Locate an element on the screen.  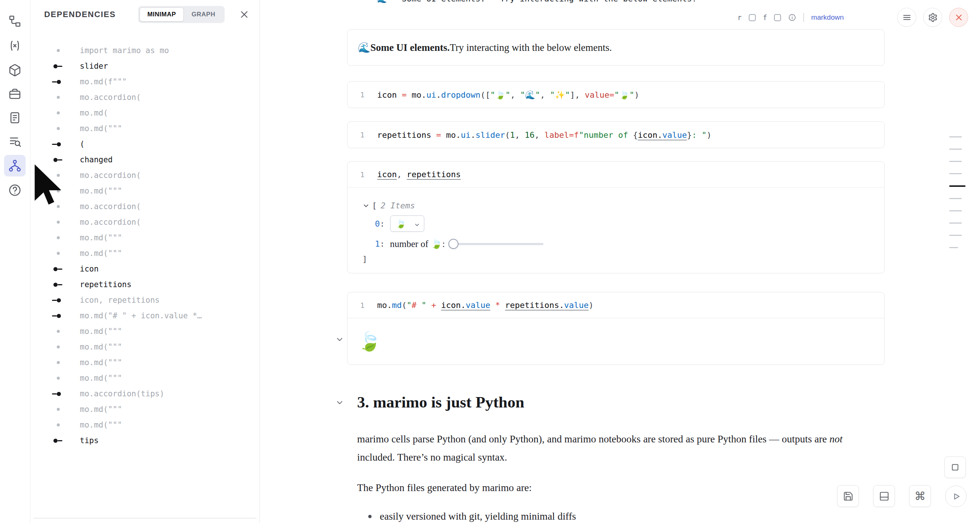
menu-button is located at coordinates (907, 17).